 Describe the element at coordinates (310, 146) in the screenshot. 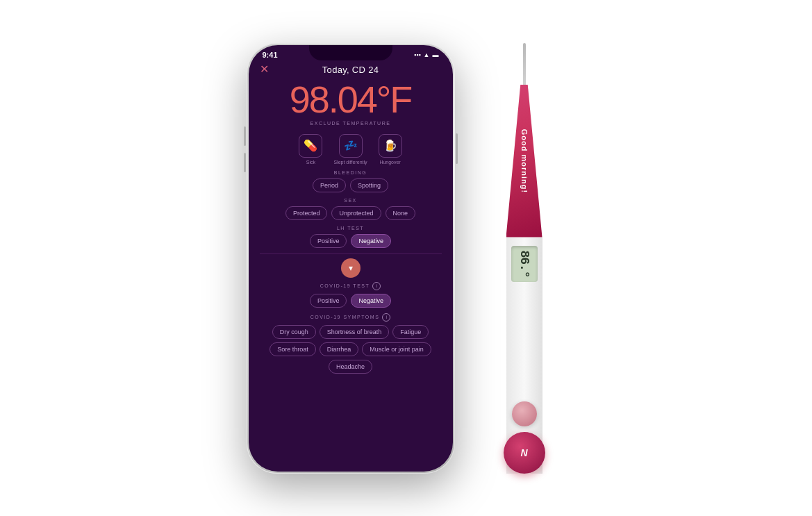

I see `sick-icon-box: 💊` at that location.